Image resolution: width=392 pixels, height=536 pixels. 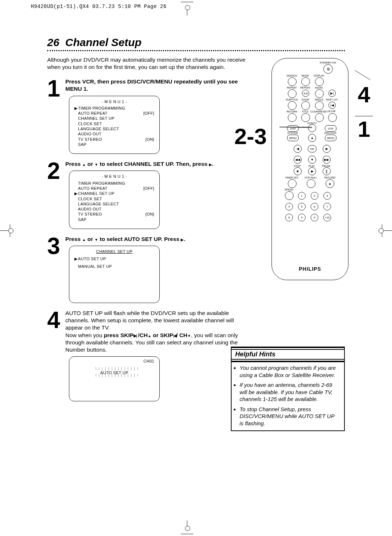 I want to click on osd-item-label: TIMER PROGRAMMING, so click(x=116, y=108).